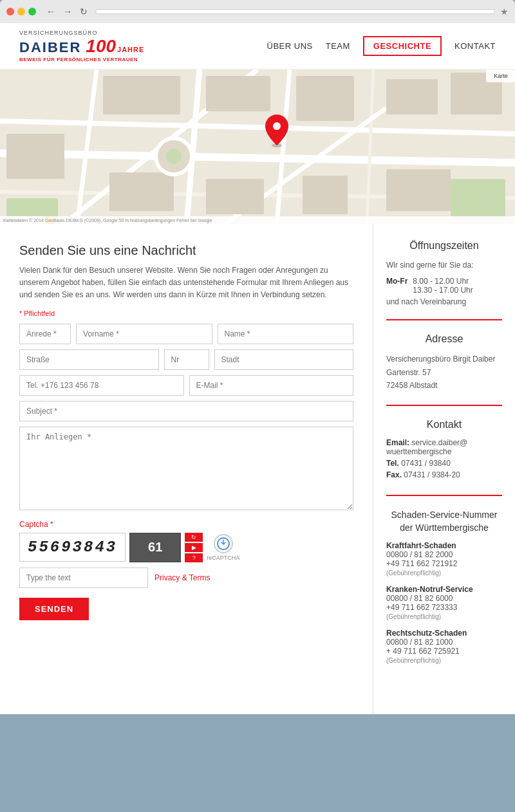  I want to click on maximize-window-button, so click(32, 12).